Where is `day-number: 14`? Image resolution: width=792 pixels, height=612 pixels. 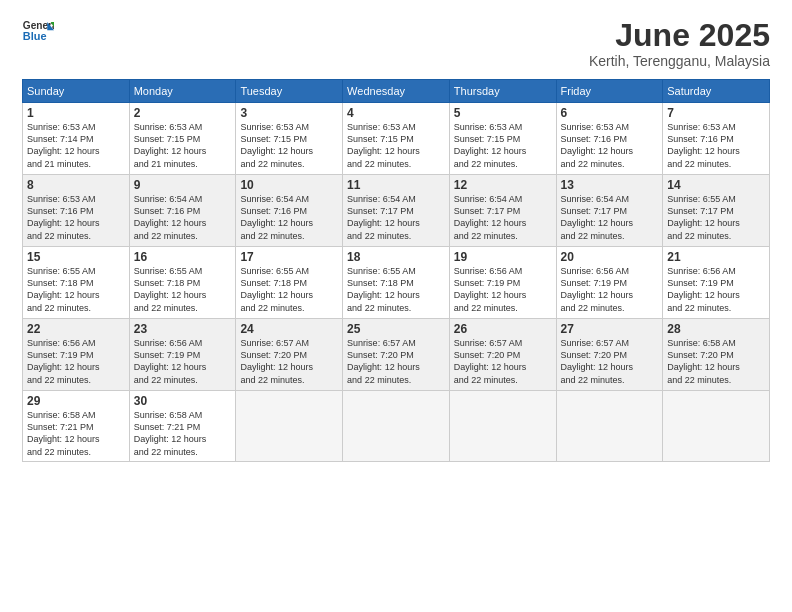
day-number: 14 is located at coordinates (716, 185).